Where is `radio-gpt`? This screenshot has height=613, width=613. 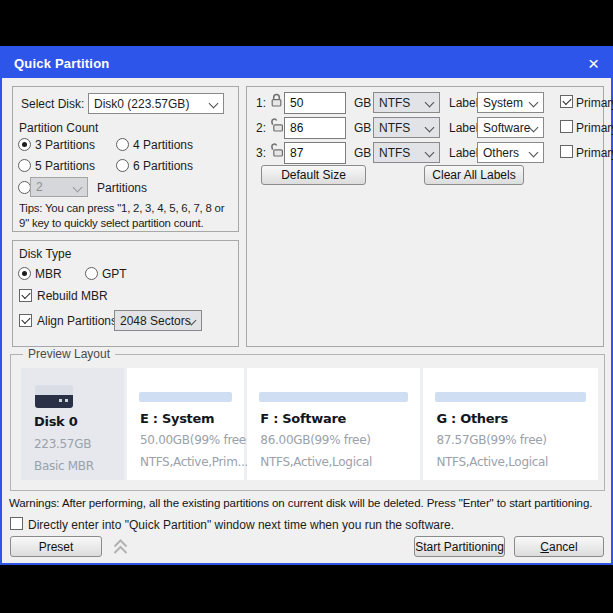 radio-gpt is located at coordinates (92, 274).